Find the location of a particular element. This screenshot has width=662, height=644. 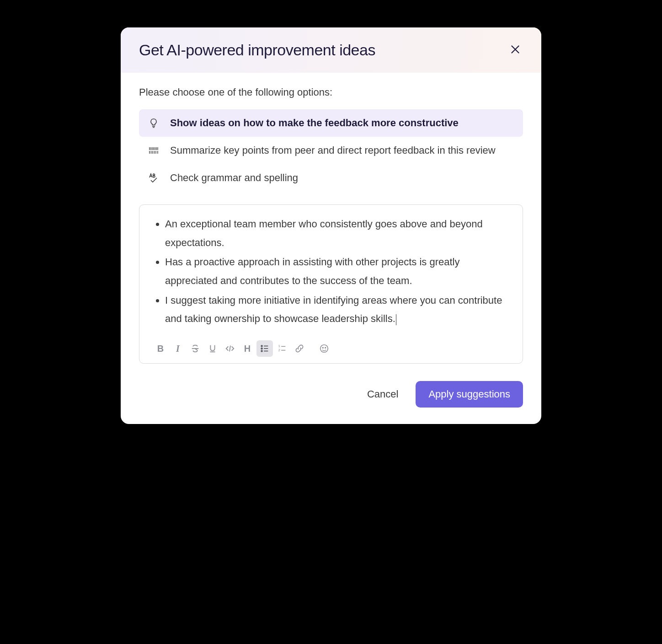

editor-content: An exceptional team member who consisten… is located at coordinates (331, 272).